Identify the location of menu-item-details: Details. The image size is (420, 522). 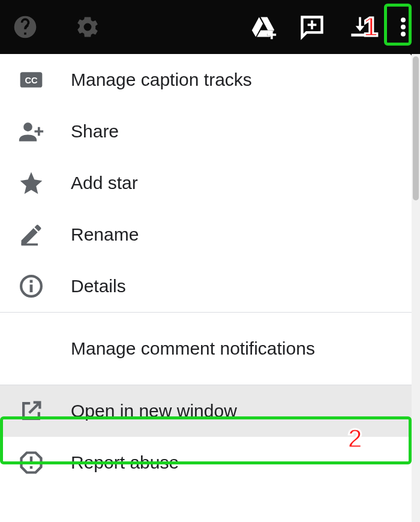
(206, 286).